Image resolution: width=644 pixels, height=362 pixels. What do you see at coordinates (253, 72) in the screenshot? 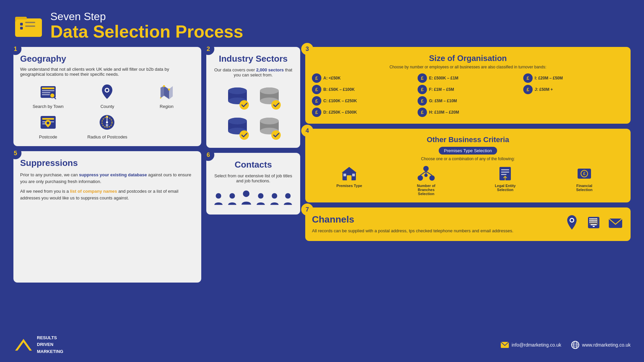
I see `industry-description: Our data covers over 2,000 sectors that …` at bounding box center [253, 72].